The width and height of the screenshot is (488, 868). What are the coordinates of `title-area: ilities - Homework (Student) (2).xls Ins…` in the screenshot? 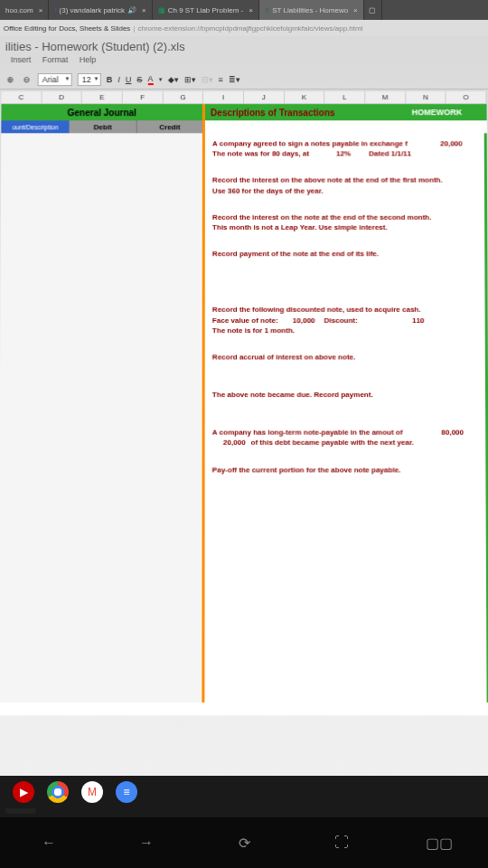 It's located at (244, 52).